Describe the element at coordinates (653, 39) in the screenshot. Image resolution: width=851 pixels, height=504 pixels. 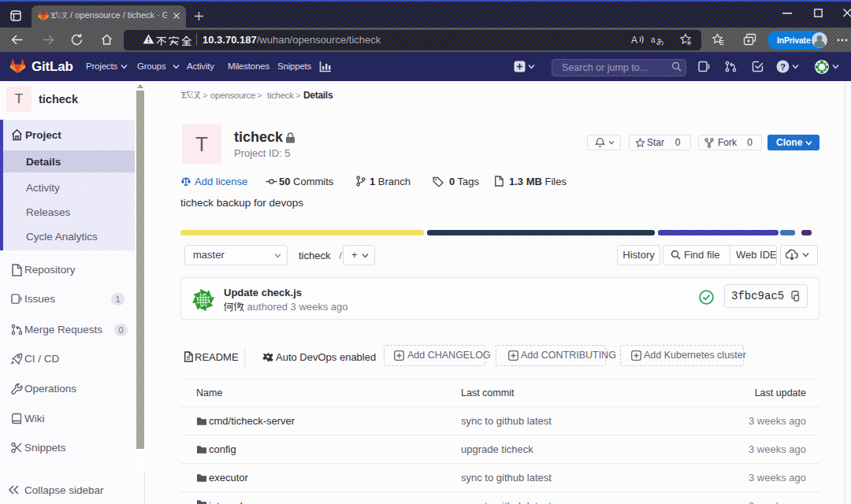
I see `svg-text: a` at that location.